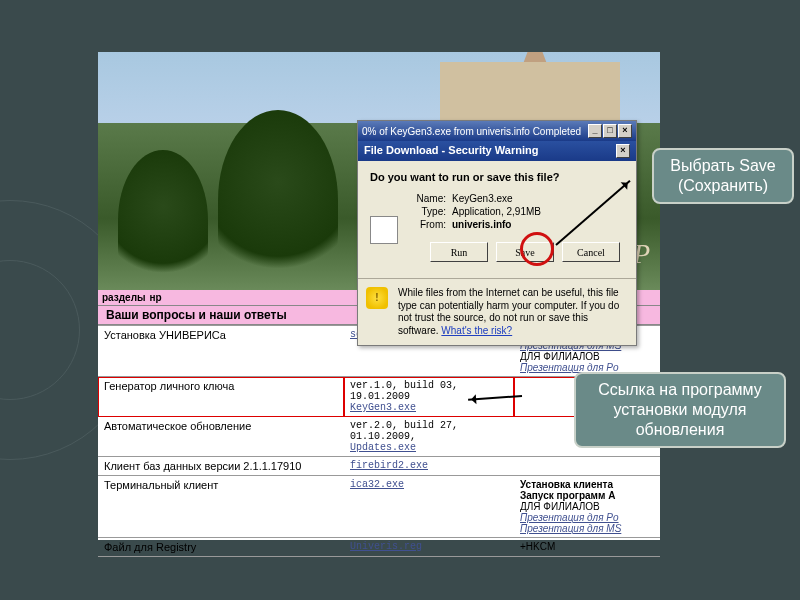 This screenshot has width=800, height=600. Describe the element at coordinates (377, 298) in the screenshot. I see `warning-icon: !` at that location.